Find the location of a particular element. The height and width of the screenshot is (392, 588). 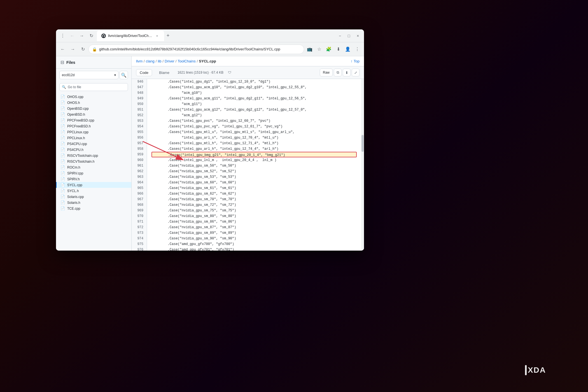

browser-toolbar-icons: 📺 ☆ 🧩 ⬇ 👤 ⋮ is located at coordinates (333, 49).